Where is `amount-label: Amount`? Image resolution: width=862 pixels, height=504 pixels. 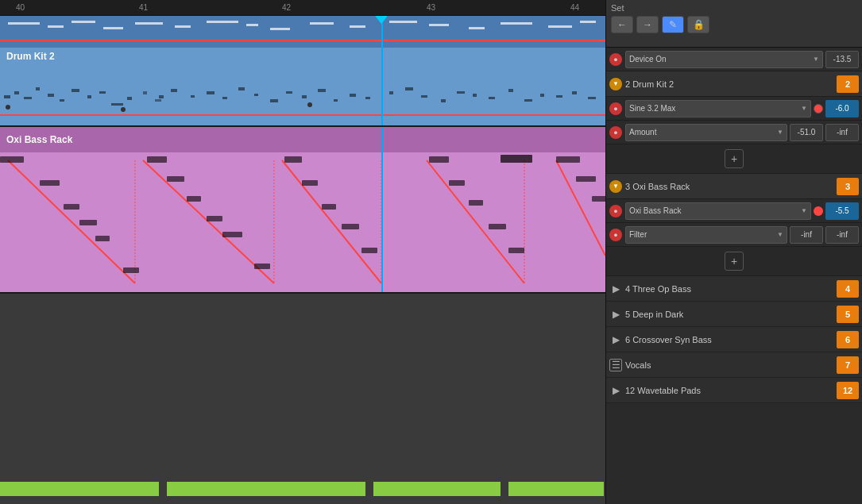 amount-label: Amount is located at coordinates (643, 132).